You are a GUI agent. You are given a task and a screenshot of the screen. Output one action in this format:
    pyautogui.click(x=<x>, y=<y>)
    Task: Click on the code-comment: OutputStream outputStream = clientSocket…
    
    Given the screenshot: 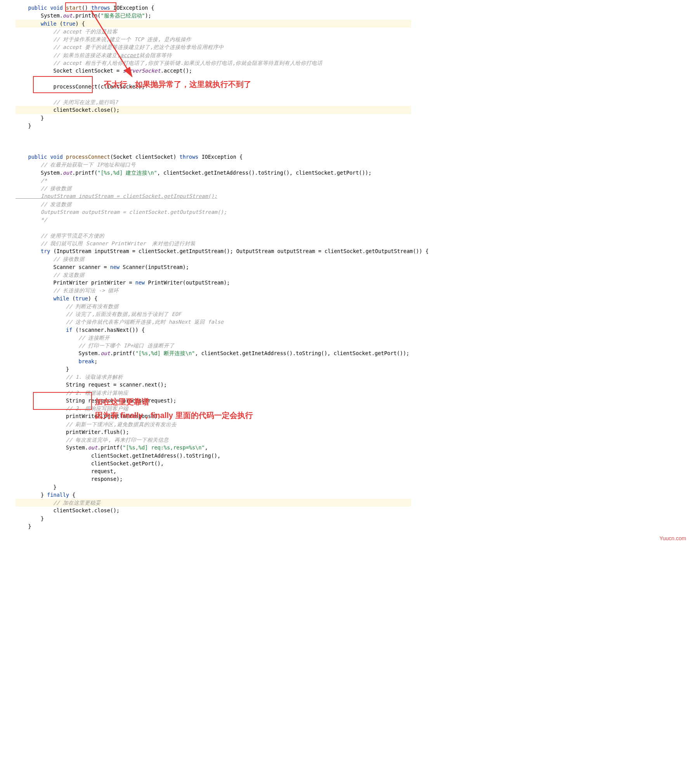 What is the action you would take?
    pyautogui.click(x=213, y=212)
    